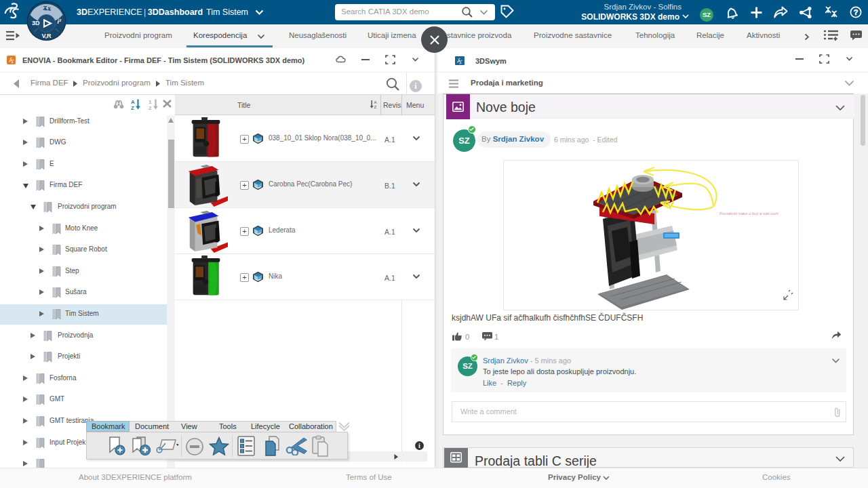 The height and width of the screenshot is (488, 868). What do you see at coordinates (151, 107) in the screenshot?
I see `svg-text: 2` at bounding box center [151, 107].